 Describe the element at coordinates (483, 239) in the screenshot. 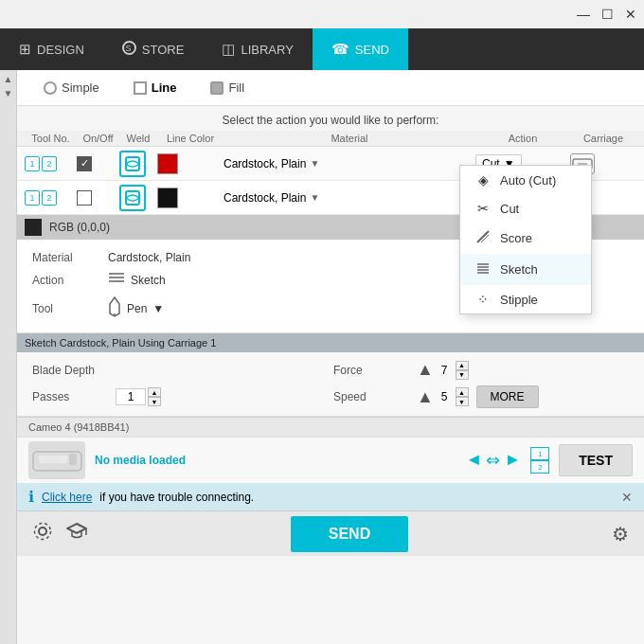

I see `score-icon` at that location.